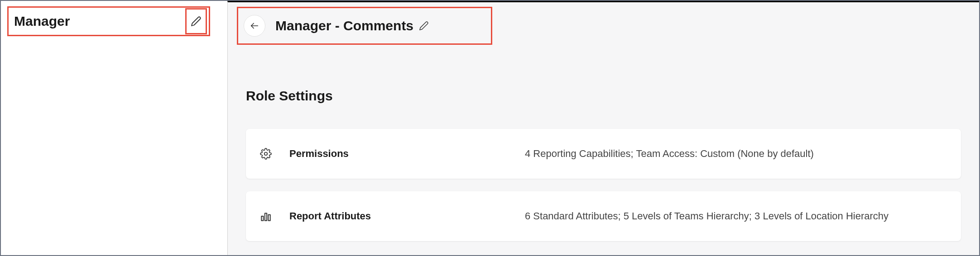  I want to click on section-title: Role Settings, so click(289, 96).